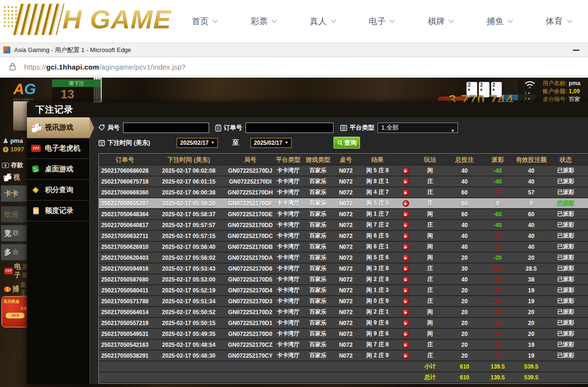 The width and height of the screenshot is (588, 387). I want to click on sidebar-item: 视讯游戏, so click(58, 128).